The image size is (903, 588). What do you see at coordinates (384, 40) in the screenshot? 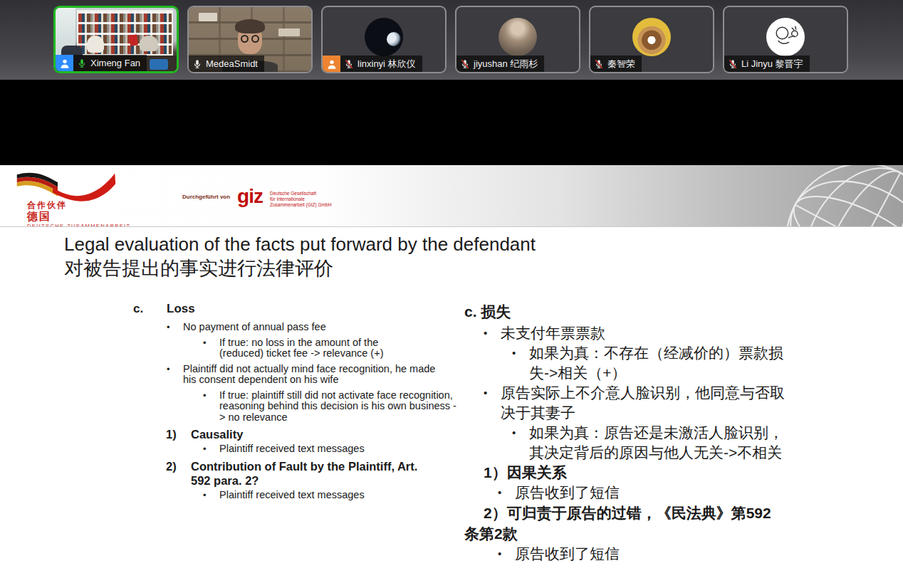
I see `video-tile-linxinyi: linxinyi 林欣仪` at bounding box center [384, 40].